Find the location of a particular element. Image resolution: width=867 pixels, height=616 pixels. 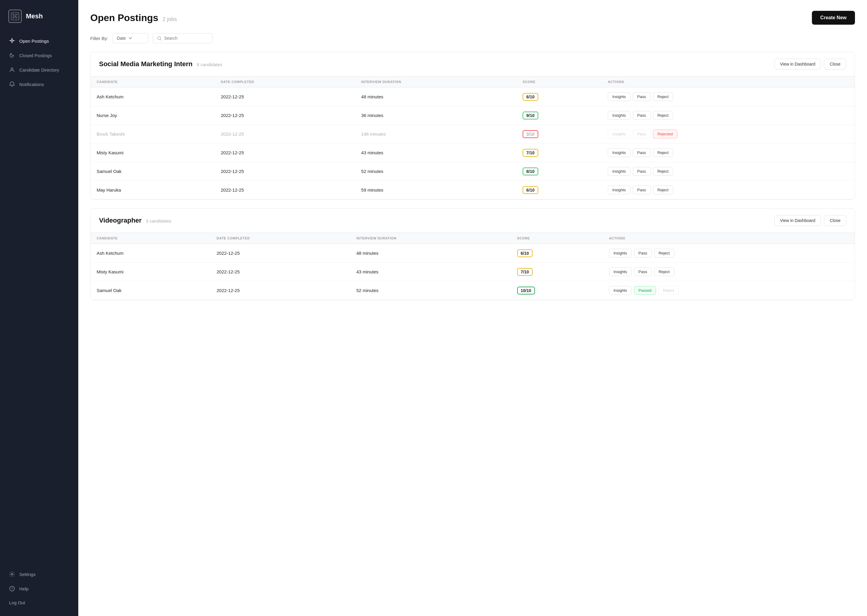

date-filter-label: Date is located at coordinates (121, 38).